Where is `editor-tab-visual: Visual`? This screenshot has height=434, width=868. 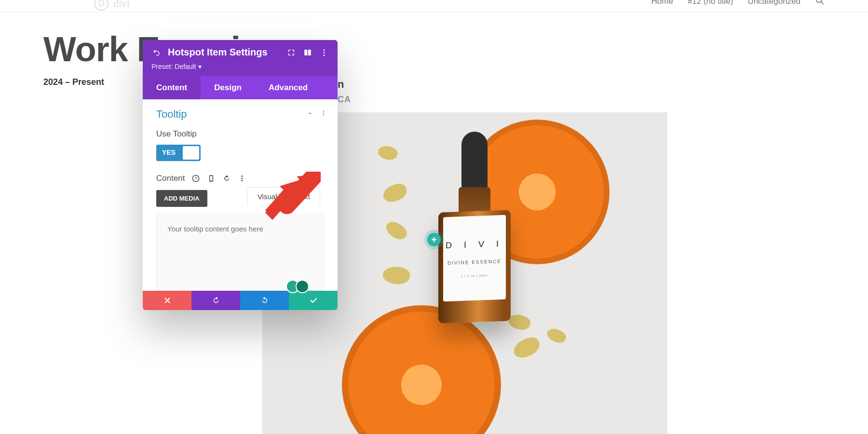 editor-tab-visual: Visual is located at coordinates (267, 197).